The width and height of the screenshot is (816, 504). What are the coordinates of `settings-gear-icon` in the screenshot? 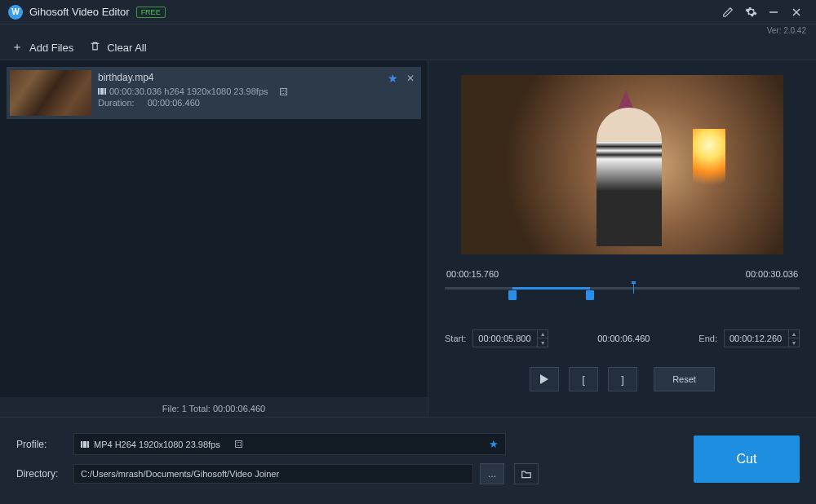 It's located at (751, 12).